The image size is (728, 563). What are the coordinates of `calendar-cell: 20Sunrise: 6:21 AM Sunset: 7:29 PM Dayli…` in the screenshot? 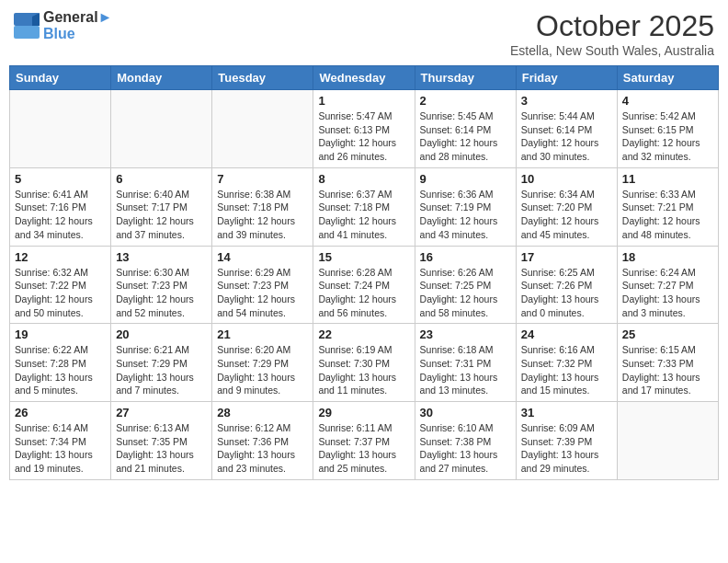 It's located at (162, 362).